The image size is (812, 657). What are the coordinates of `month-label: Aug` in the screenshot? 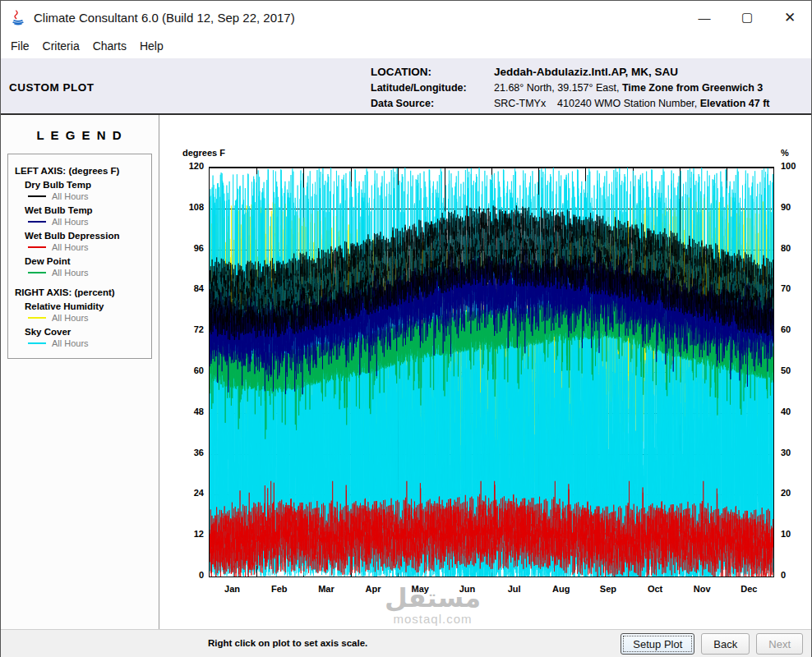 It's located at (561, 589).